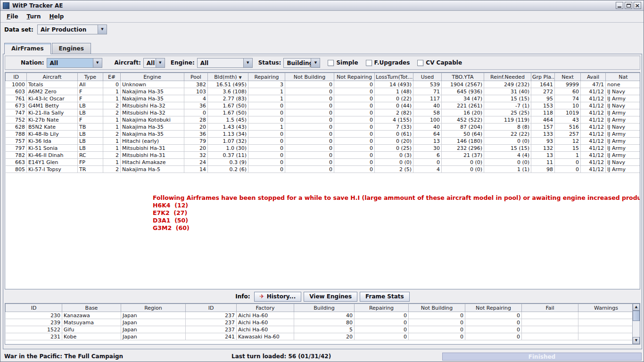 The height and width of the screenshot is (362, 644). What do you see at coordinates (394, 170) in the screenshot?
I see `table-cell: 2 (5)` at bounding box center [394, 170].